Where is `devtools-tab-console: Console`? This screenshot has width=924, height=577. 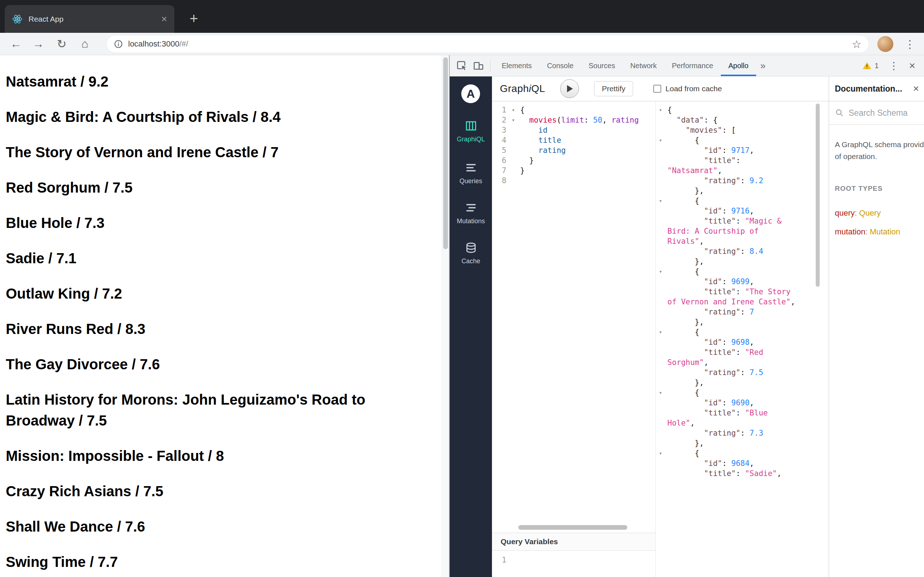 devtools-tab-console: Console is located at coordinates (560, 66).